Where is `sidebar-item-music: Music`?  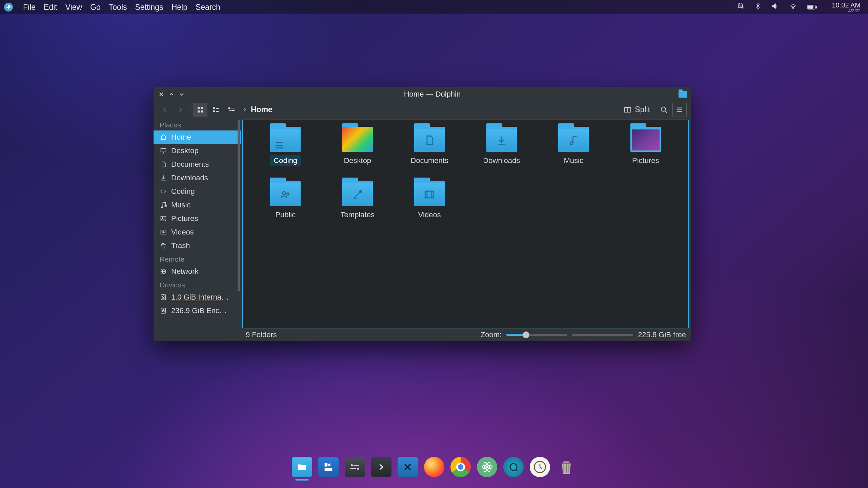
sidebar-item-music: Music is located at coordinates (197, 205).